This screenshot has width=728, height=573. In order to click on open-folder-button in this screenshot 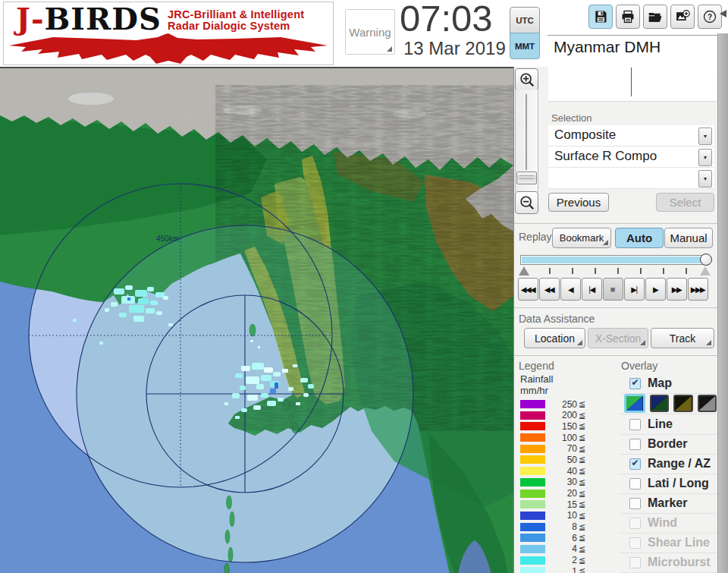, I will do `click(655, 17)`.